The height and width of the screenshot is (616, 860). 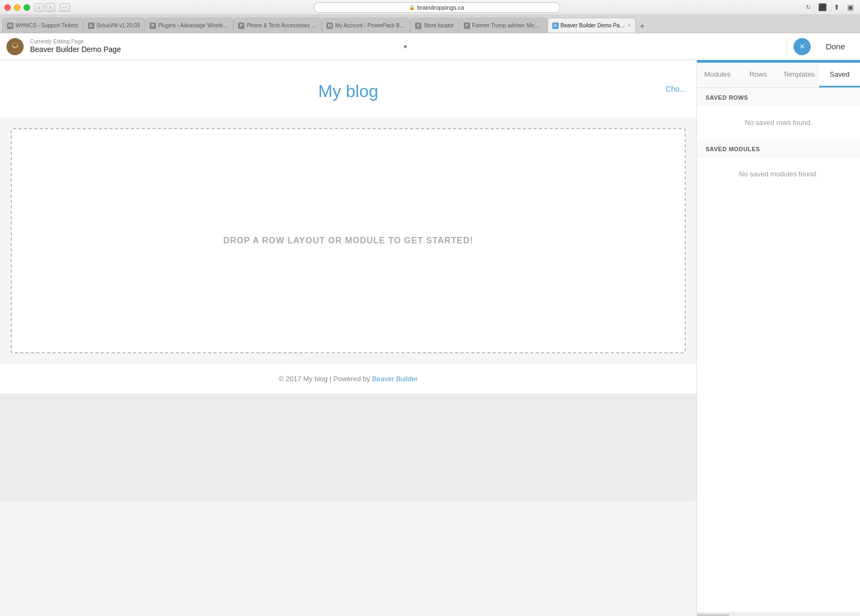 I want to click on blog-title: My blog, so click(x=349, y=91).